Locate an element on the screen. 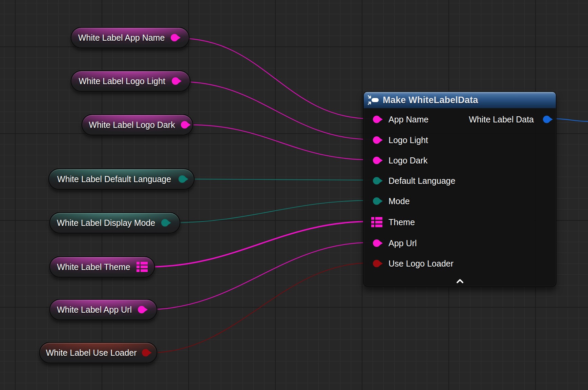 This screenshot has height=390, width=588. node-body: White Label App Name is located at coordinates (130, 38).